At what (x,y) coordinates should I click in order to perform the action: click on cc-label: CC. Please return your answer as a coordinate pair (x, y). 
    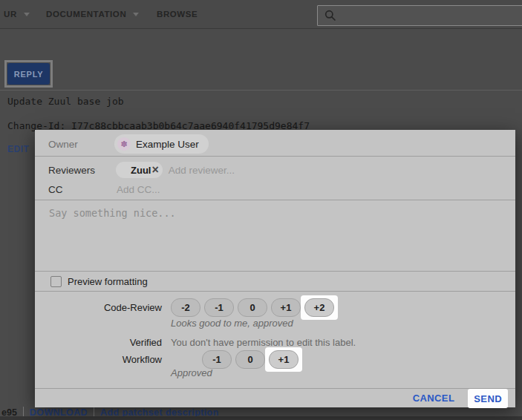
    Looking at the image, I should click on (80, 190).